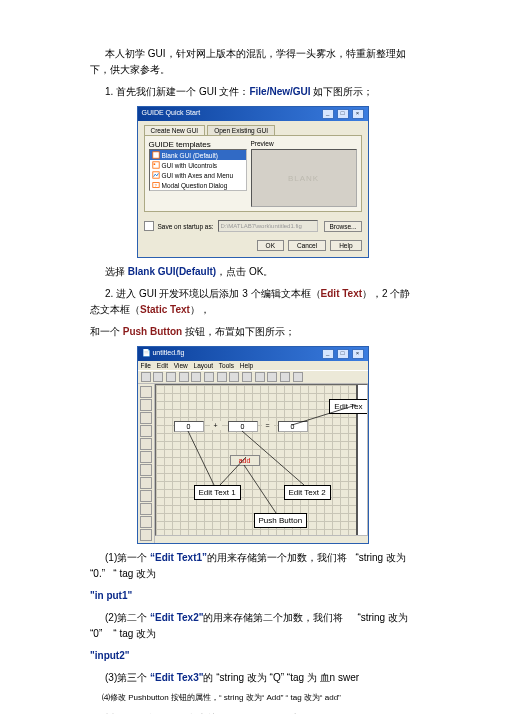  What do you see at coordinates (198, 175) in the screenshot?
I see `template-item: GUI with Axes and Menu` at bounding box center [198, 175].